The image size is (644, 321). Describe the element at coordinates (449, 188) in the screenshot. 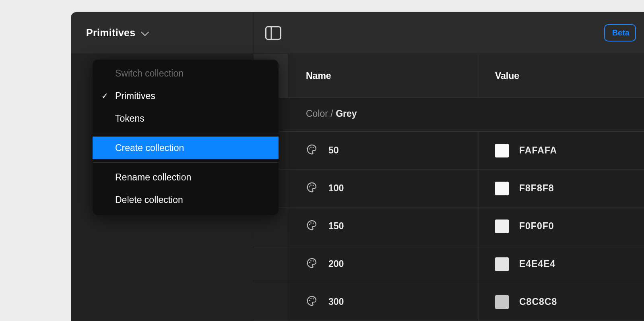

I see `table-row: 100F8F8F8` at that location.